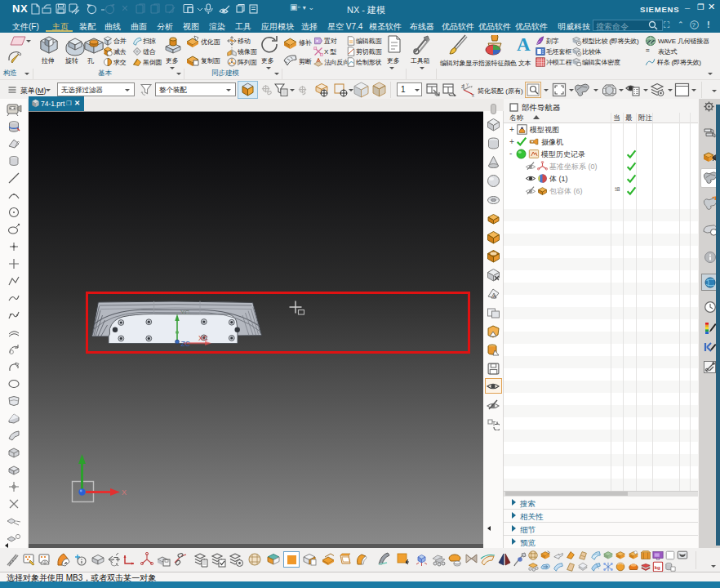  What do you see at coordinates (184, 312) in the screenshot?
I see `svg-text: YC` at bounding box center [184, 312].